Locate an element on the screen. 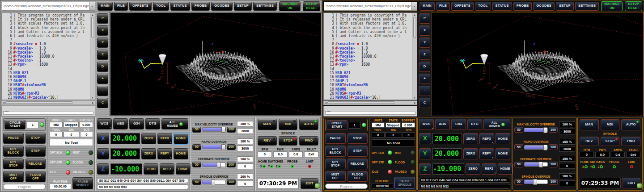  vertical-scroll-thumb is located at coordinates (93, 27).